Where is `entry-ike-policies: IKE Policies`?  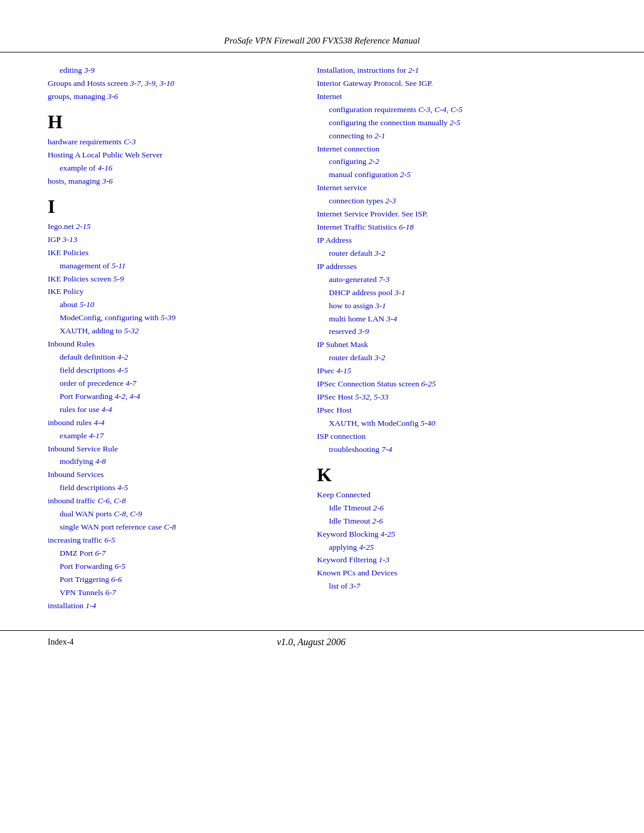 entry-ike-policies: IKE Policies is located at coordinates (171, 253).